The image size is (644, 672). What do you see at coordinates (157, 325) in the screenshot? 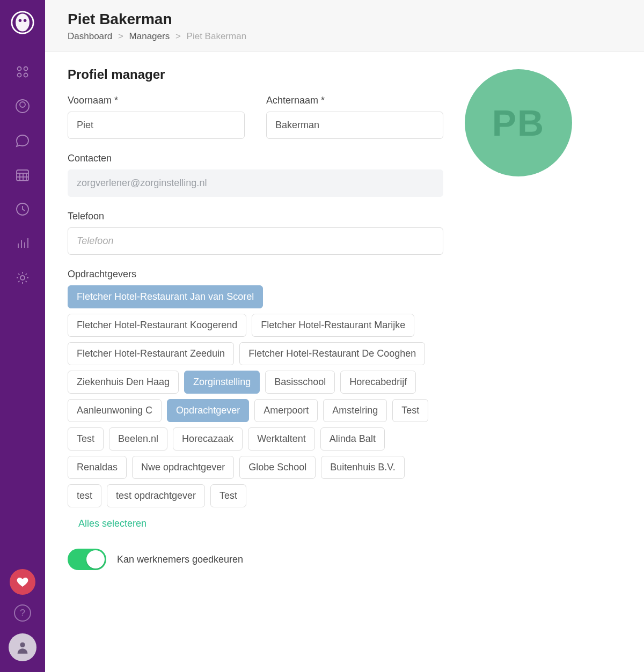
I see `opdrachtgever-chip: Fletcher Hotel-Restaurant Koogerend` at bounding box center [157, 325].